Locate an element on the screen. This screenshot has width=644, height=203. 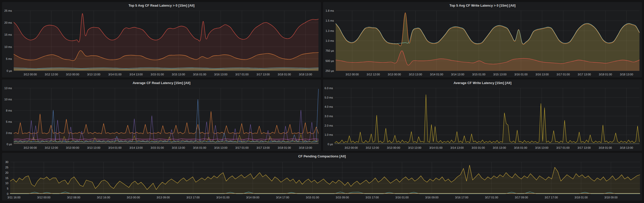
svg-text: 3/18 09:00 is located at coordinates (611, 197).